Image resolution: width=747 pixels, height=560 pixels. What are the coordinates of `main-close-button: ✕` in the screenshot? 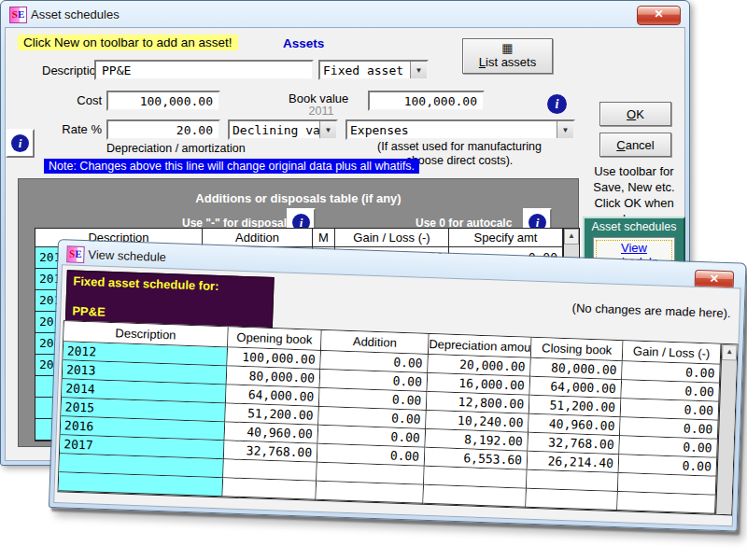 It's located at (659, 15).